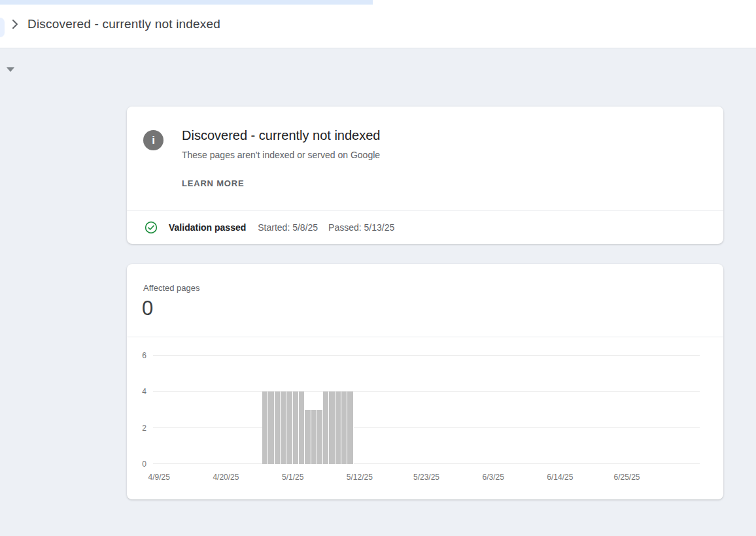 Image resolution: width=756 pixels, height=536 pixels. Describe the element at coordinates (124, 24) in the screenshot. I see `page-title: Discovered - currently not indexed` at that location.